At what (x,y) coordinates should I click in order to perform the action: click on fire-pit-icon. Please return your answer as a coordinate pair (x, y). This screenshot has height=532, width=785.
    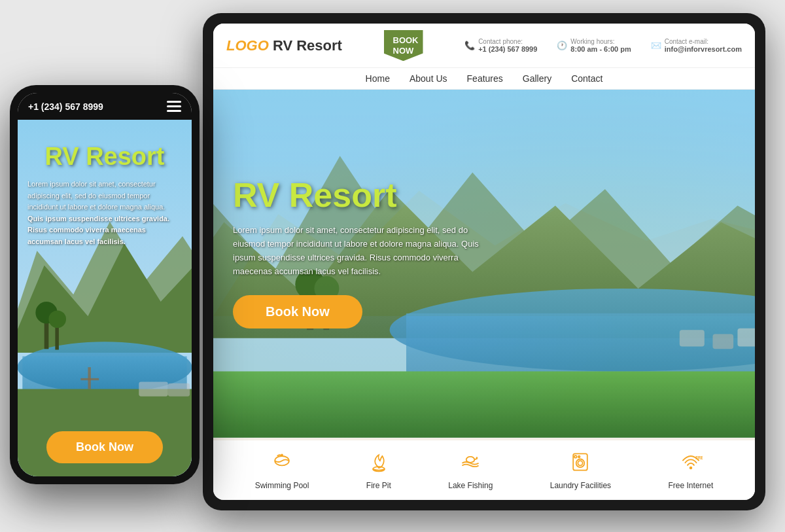
    Looking at the image, I should click on (379, 463).